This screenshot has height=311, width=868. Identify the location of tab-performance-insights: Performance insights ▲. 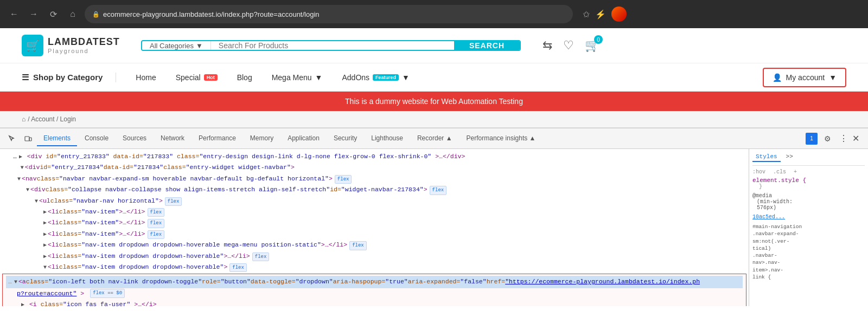
(501, 139).